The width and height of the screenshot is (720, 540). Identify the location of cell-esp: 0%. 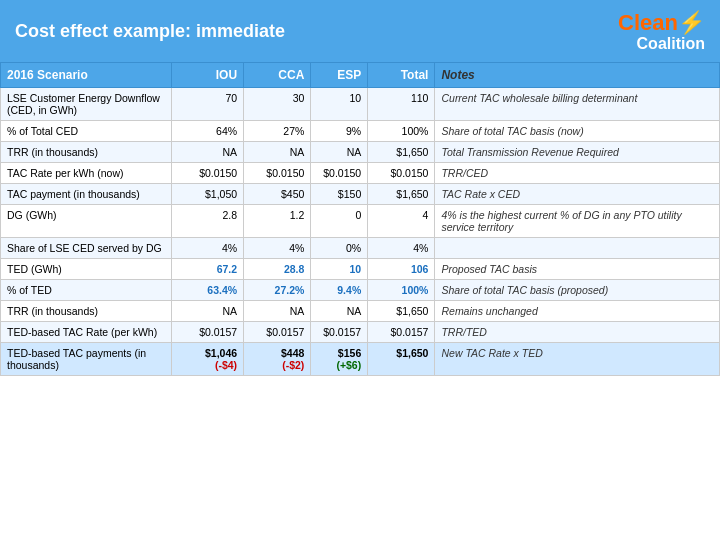
(340, 248).